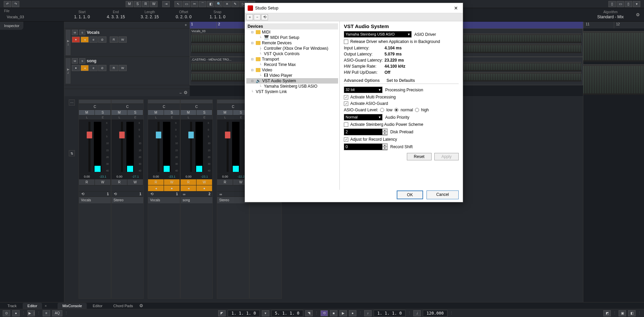 Image resolution: width=644 pixels, height=317 pixels. Describe the element at coordinates (123, 306) in the screenshot. I see `tab-chord-pads: Chord Pads` at that location.